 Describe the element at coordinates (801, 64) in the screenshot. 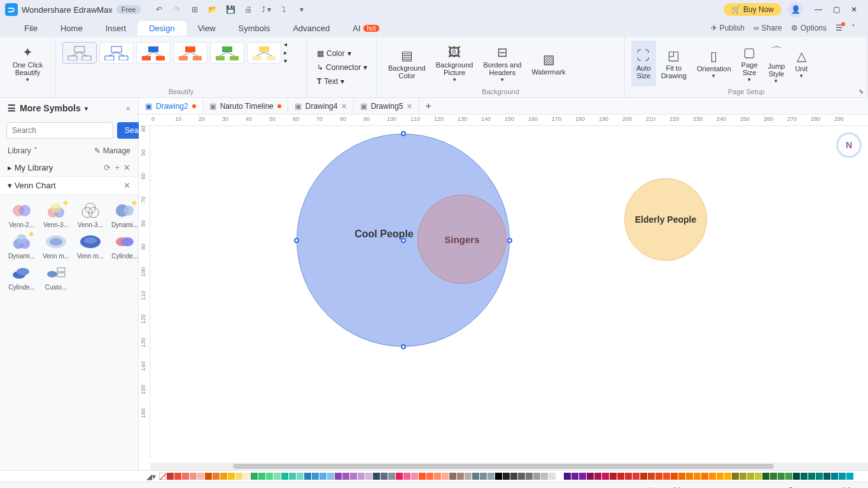

I see `unit-button: △Unit ▾` at that location.